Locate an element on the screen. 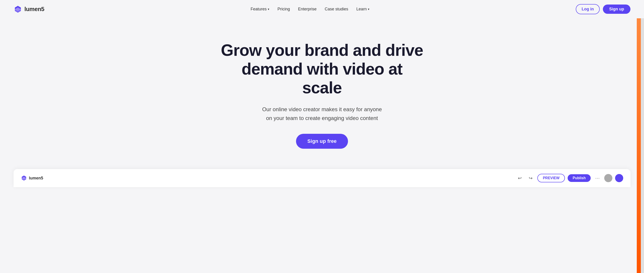 The width and height of the screenshot is (644, 273). nav-learn: Learn ▾ is located at coordinates (363, 9).